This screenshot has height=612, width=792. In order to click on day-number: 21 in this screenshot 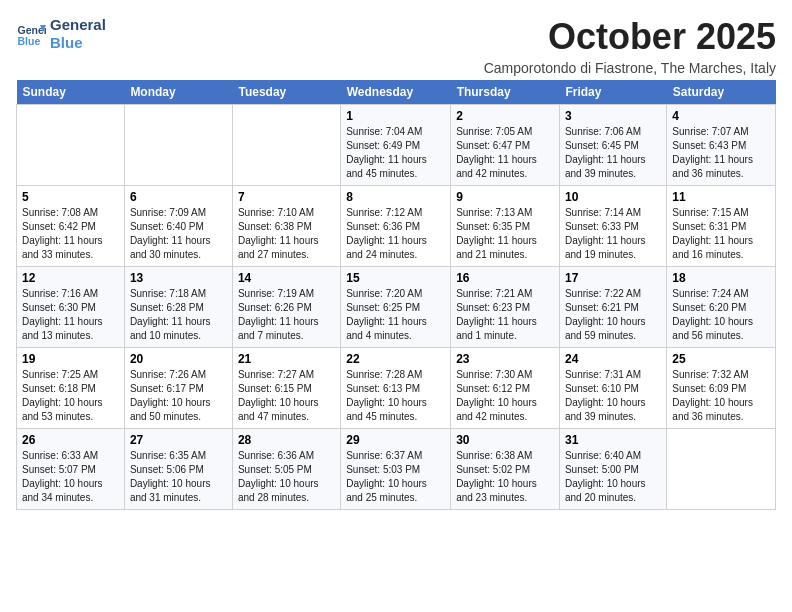, I will do `click(286, 359)`.